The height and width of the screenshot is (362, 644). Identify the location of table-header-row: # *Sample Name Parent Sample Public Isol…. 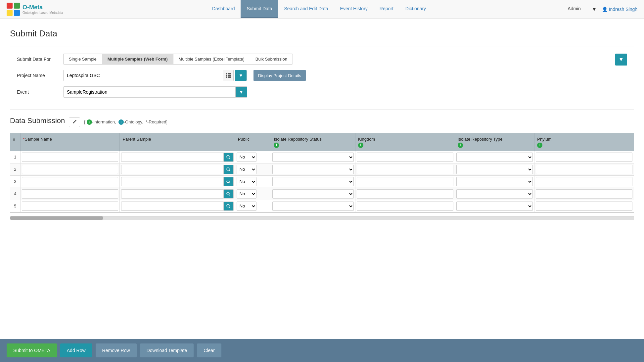
(322, 142).